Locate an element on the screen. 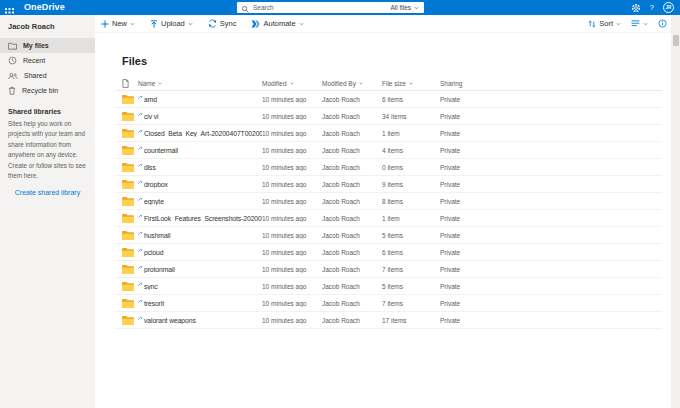 This screenshot has height=408, width=680. scrollbar-thumb is located at coordinates (676, 40).